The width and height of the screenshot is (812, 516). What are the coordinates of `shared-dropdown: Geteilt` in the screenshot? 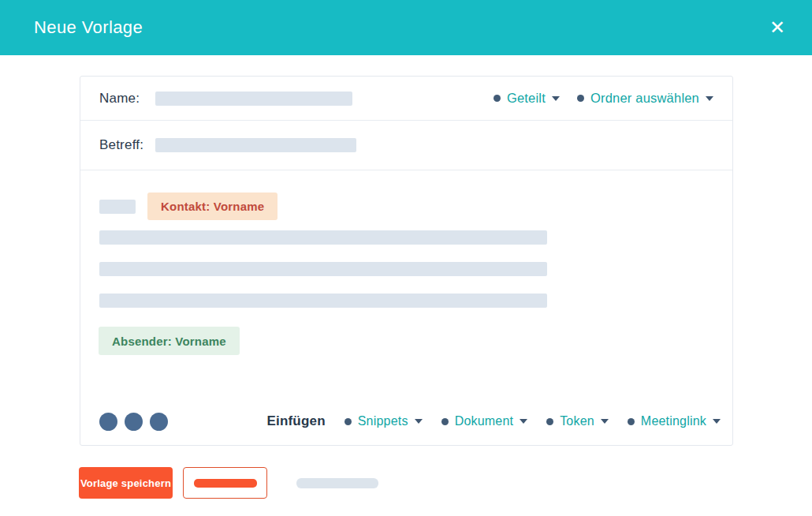 It's located at (527, 98).